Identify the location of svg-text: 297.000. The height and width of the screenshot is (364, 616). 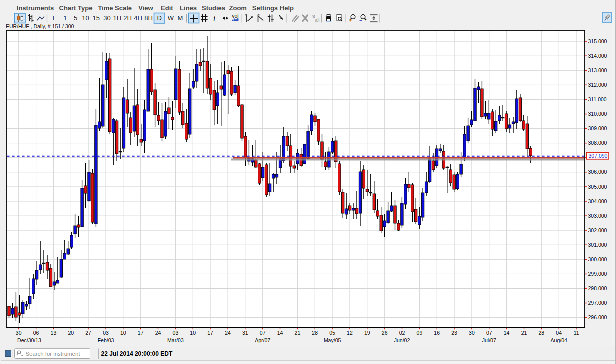
(598, 303).